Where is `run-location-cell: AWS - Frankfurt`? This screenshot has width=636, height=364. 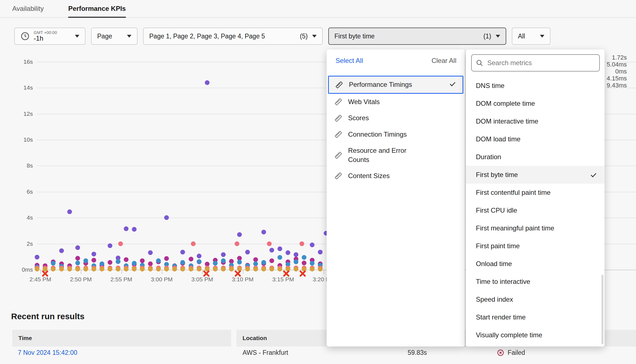 run-location-cell: AWS - Frankfurt is located at coordinates (265, 353).